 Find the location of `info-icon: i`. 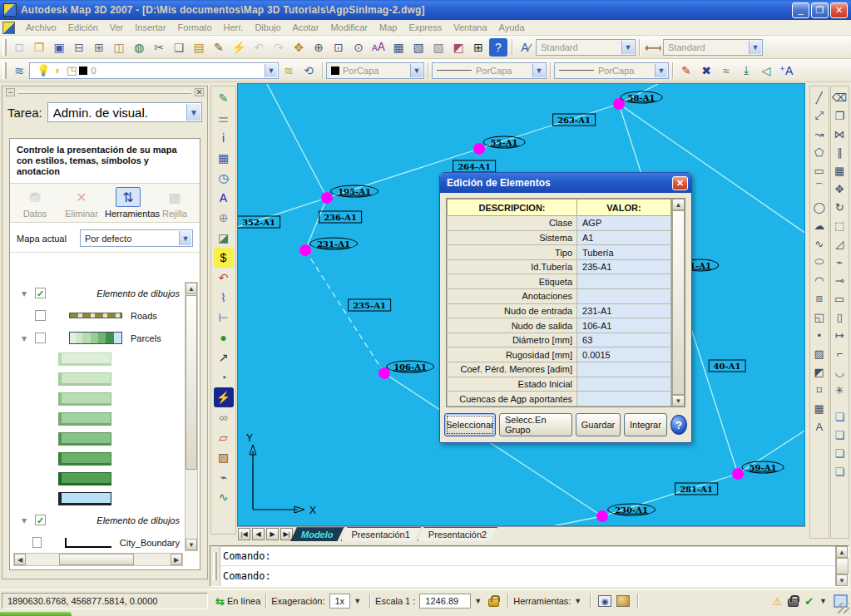

info-icon: i is located at coordinates (224, 138).